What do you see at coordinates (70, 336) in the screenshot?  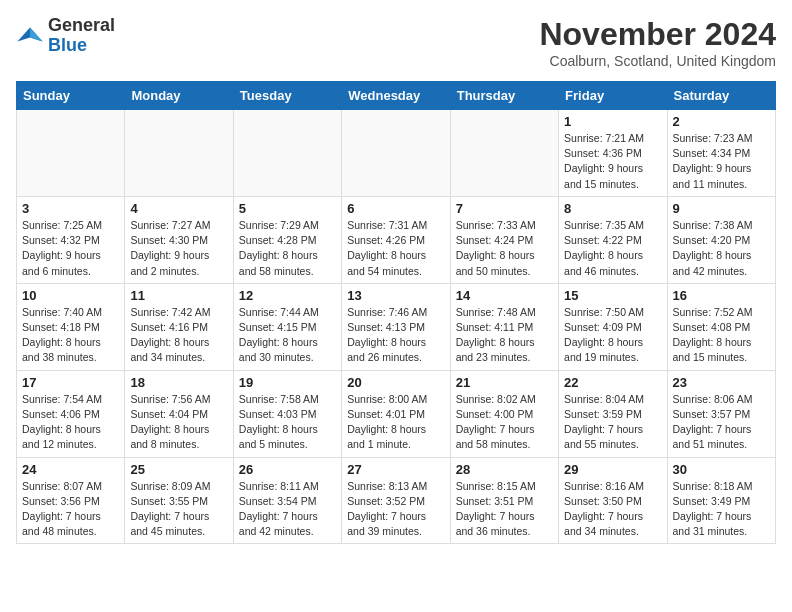 I see `day-info: Sunrise: 7:40 AM Sunset: 4:18 PM Dayligh…` at bounding box center [70, 336].